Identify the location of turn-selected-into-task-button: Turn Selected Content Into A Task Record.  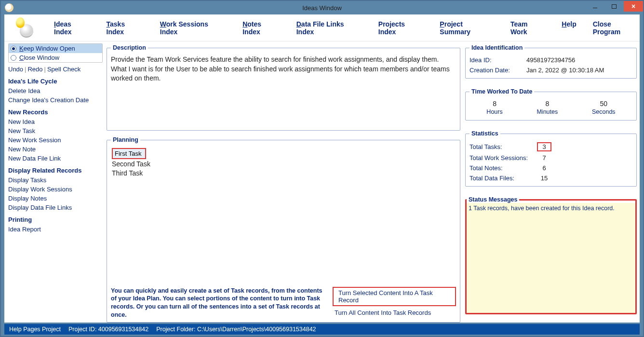
(394, 297).